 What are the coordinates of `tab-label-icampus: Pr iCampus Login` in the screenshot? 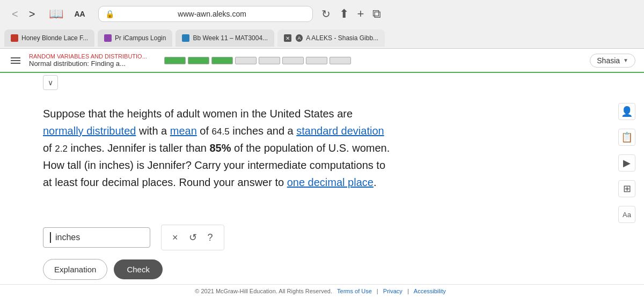 It's located at (141, 38).